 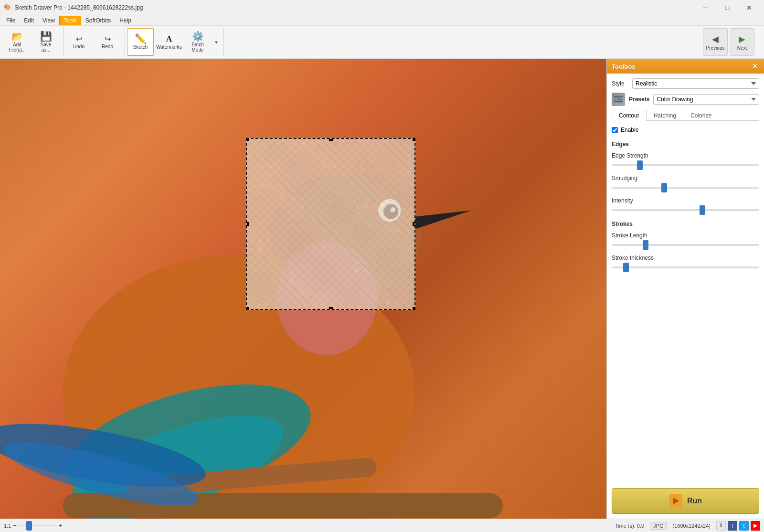 I want to click on sketch-preview, so click(x=330, y=224).